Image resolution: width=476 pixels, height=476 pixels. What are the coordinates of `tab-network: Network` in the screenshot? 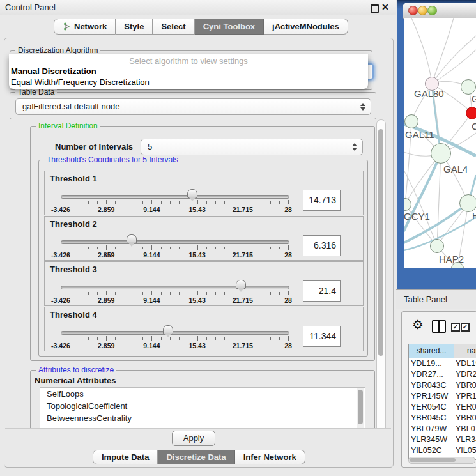 It's located at (84, 27).